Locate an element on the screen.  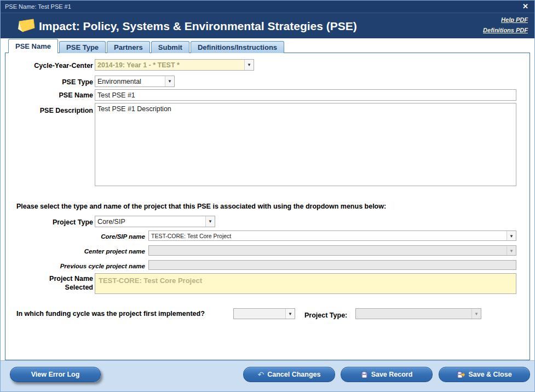
tab-partners: Partners is located at coordinates (128, 47).